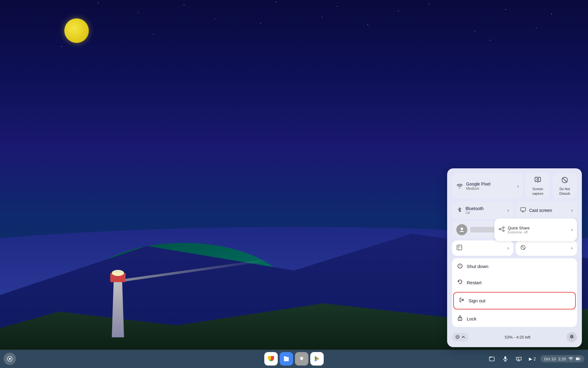 This screenshot has height=368, width=588. I want to click on date-text: Oct 10, so click(550, 359).